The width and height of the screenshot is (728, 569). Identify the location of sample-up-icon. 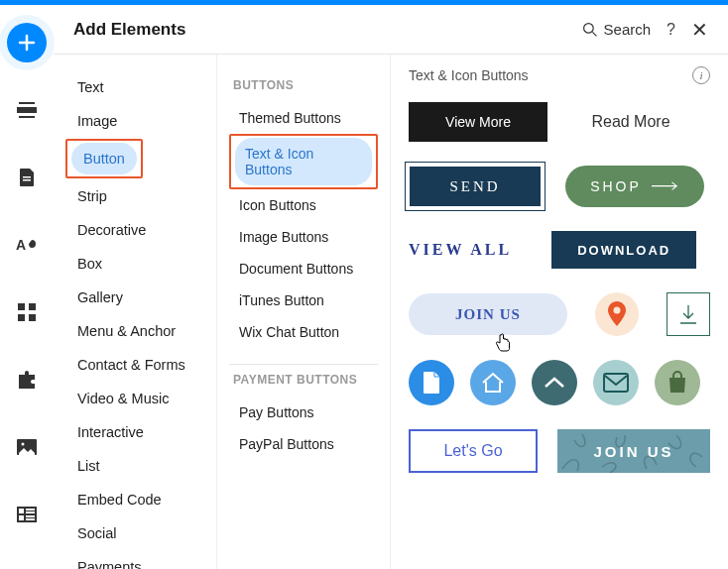
(554, 383).